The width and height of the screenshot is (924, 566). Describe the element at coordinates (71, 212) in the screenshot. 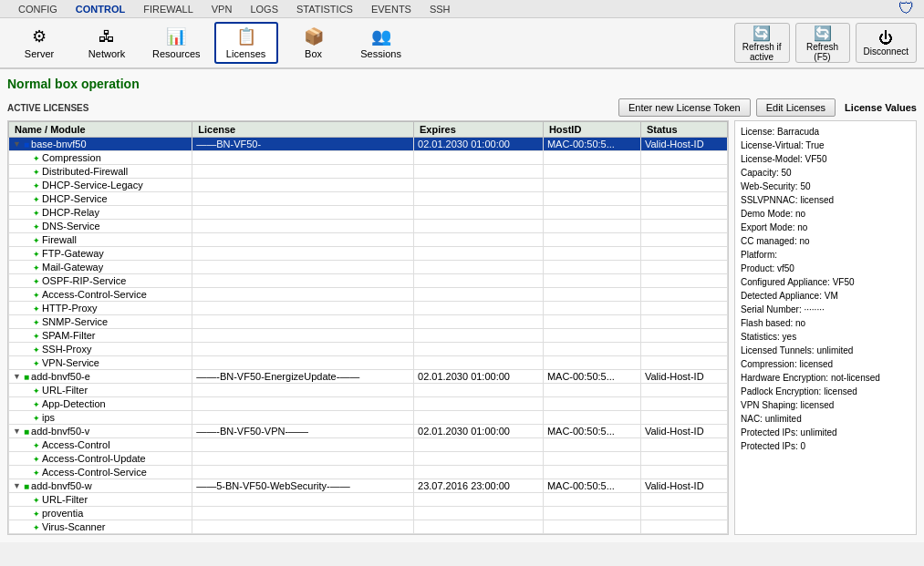

I see `module-name: DHCP-Relay` at that location.